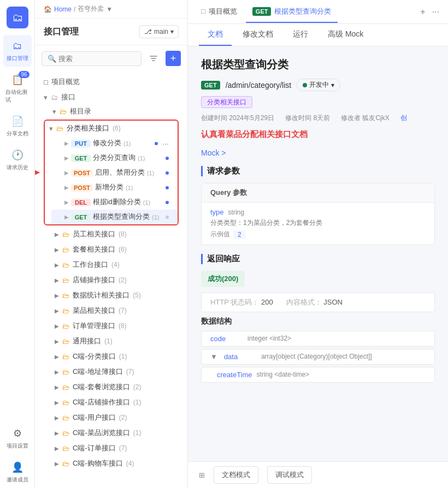 This screenshot has width=448, height=488. Describe the element at coordinates (111, 82) in the screenshot. I see `project-overview-item: □ 项目概览` at that location.